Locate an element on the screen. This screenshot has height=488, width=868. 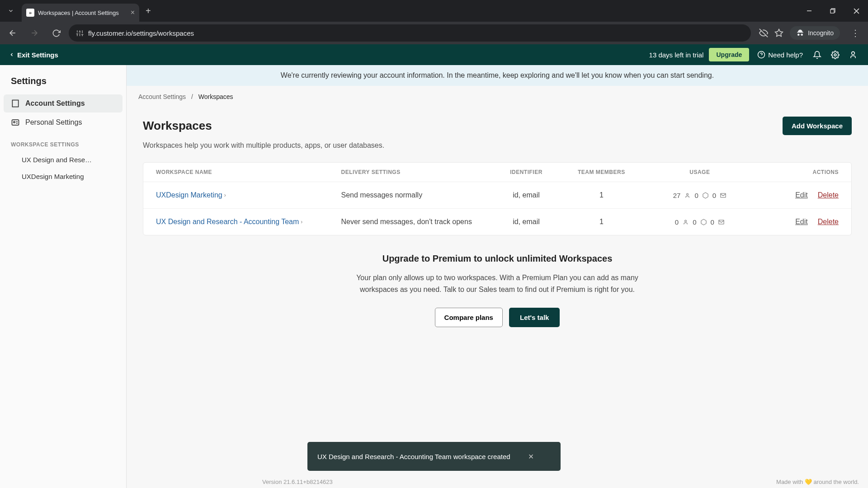
eye-off-icon is located at coordinates (764, 33).